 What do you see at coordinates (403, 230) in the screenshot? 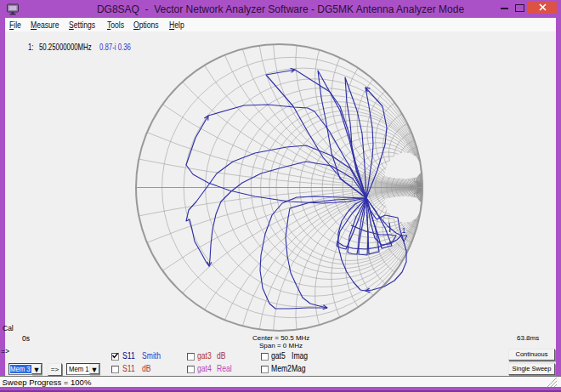
I see `svg-text: 1` at bounding box center [403, 230].